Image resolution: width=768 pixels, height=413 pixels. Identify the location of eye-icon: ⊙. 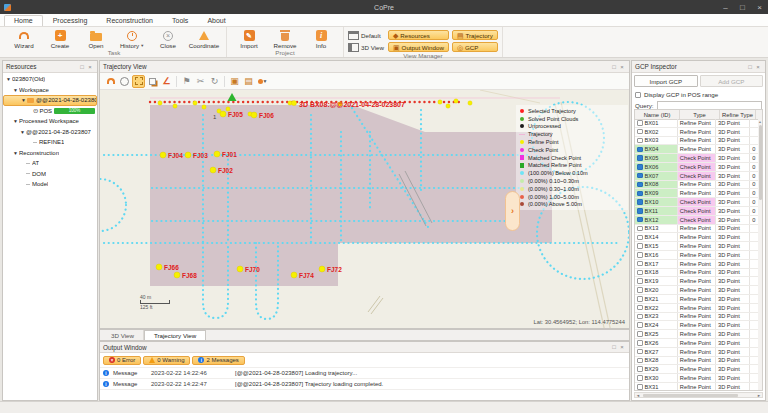
(36, 111).